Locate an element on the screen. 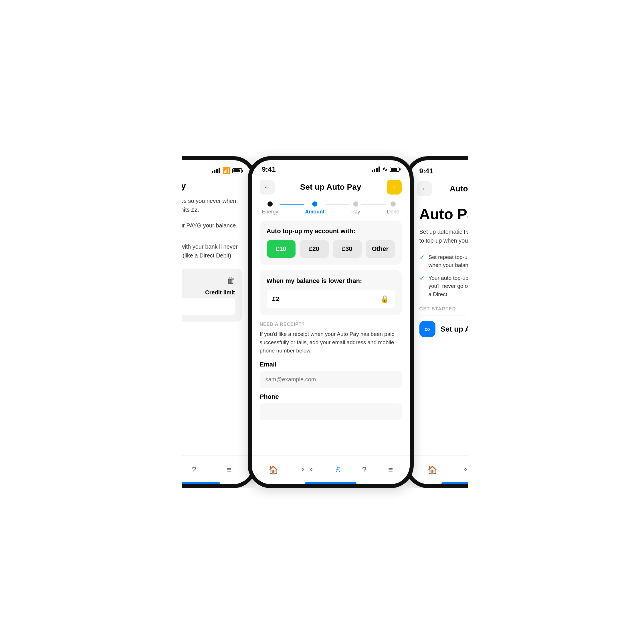 The height and width of the screenshot is (644, 644). receipt-desc: If you'd like a receipt when your Auto P… is located at coordinates (331, 343).